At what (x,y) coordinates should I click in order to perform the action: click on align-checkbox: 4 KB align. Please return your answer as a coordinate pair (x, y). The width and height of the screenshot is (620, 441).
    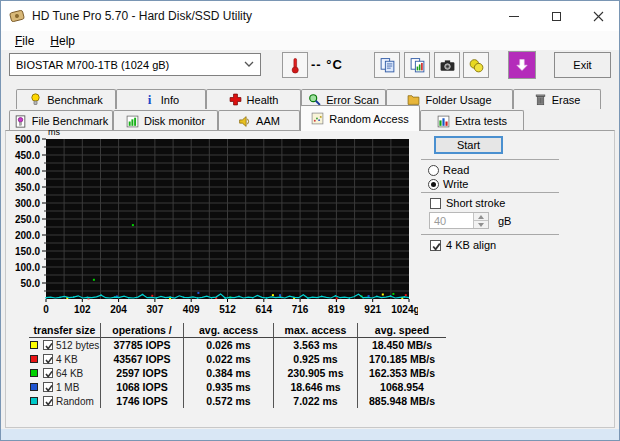
    Looking at the image, I should click on (463, 245).